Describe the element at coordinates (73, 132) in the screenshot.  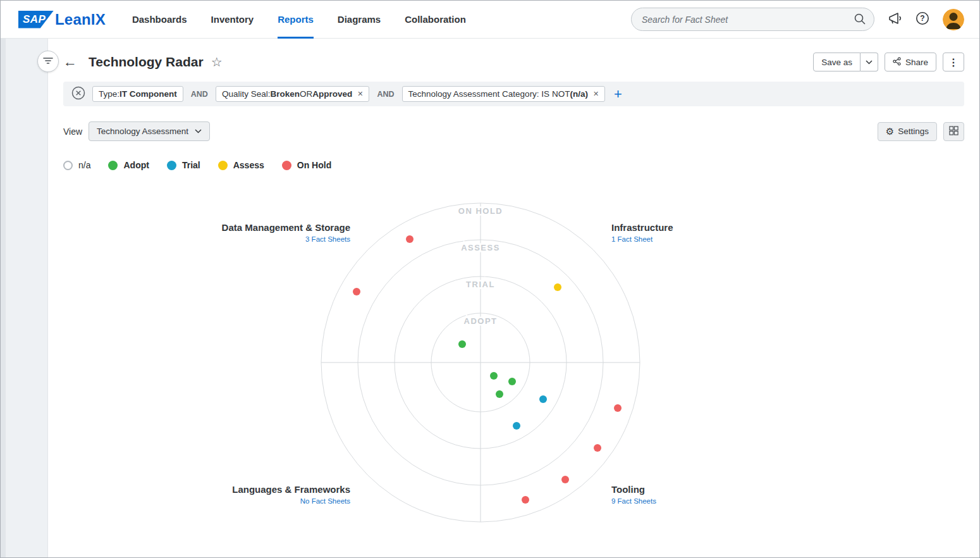
I see `view-label: View` at that location.